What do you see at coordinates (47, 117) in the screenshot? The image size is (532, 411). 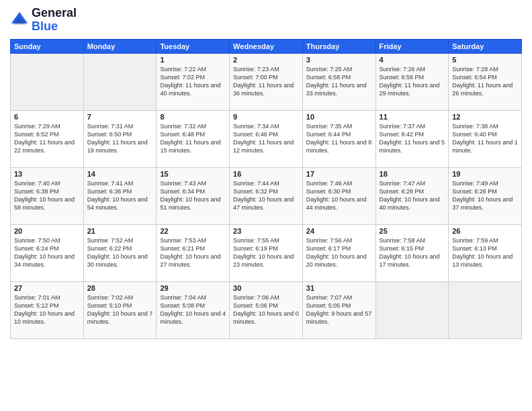 I see `day-number: 6` at bounding box center [47, 117].